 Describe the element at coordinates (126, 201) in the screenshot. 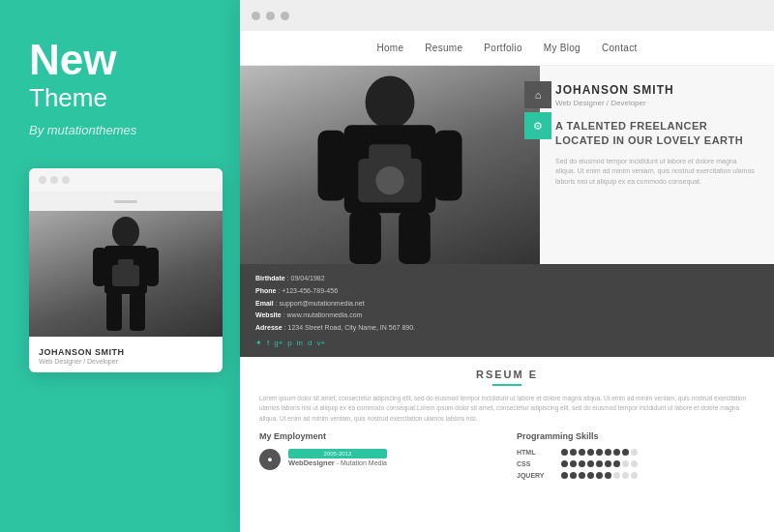

I see `mini-nav-icon` at that location.